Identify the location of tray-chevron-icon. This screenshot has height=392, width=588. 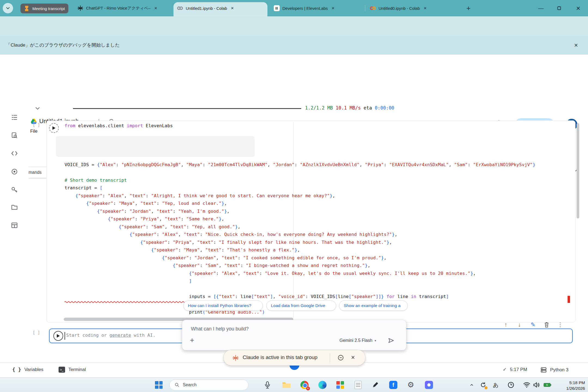
(472, 385).